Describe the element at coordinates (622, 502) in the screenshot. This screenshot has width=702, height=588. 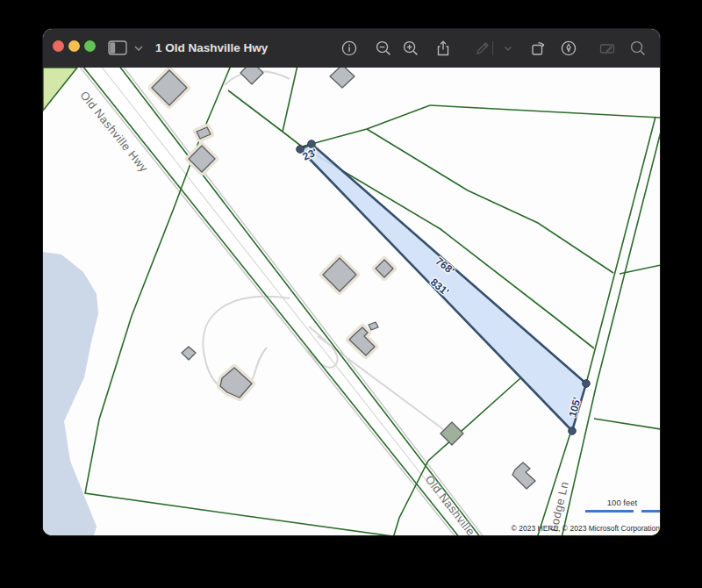
I see `scale-label: 100 feet` at that location.